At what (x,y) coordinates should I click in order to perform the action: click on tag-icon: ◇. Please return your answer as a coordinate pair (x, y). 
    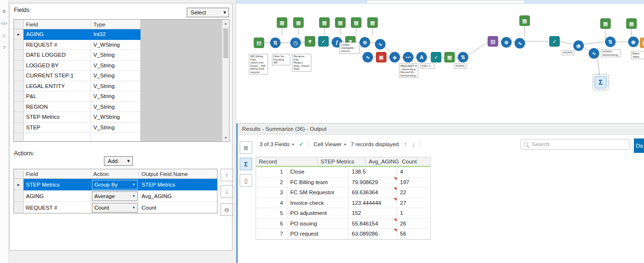
    Looking at the image, I should click on (4, 36).